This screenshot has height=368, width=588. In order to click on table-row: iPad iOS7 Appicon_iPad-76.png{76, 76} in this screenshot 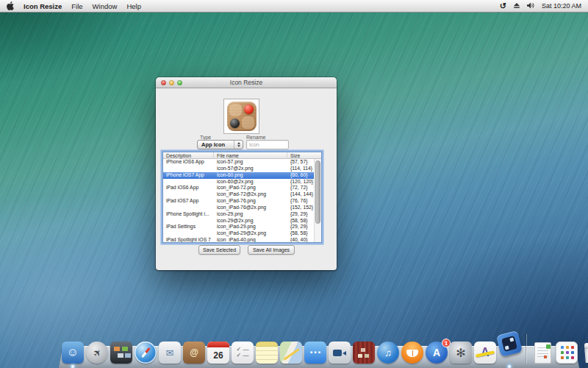, I will do `click(238, 202)`.